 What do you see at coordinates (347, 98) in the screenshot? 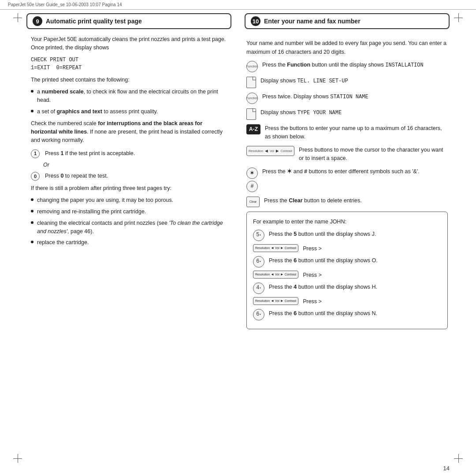
I see `right-row-3: Function Press twice. Display shows STAT…` at bounding box center [347, 98].